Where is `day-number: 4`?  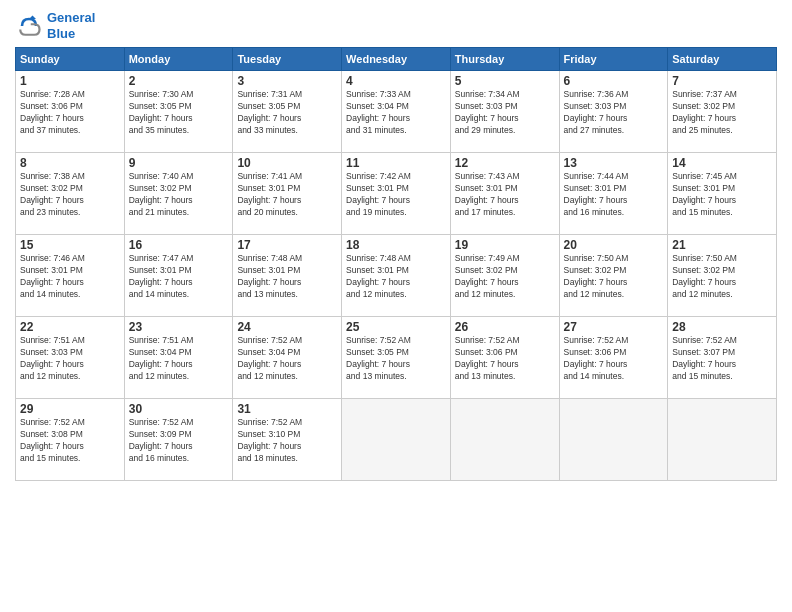
day-number: 4 is located at coordinates (396, 81).